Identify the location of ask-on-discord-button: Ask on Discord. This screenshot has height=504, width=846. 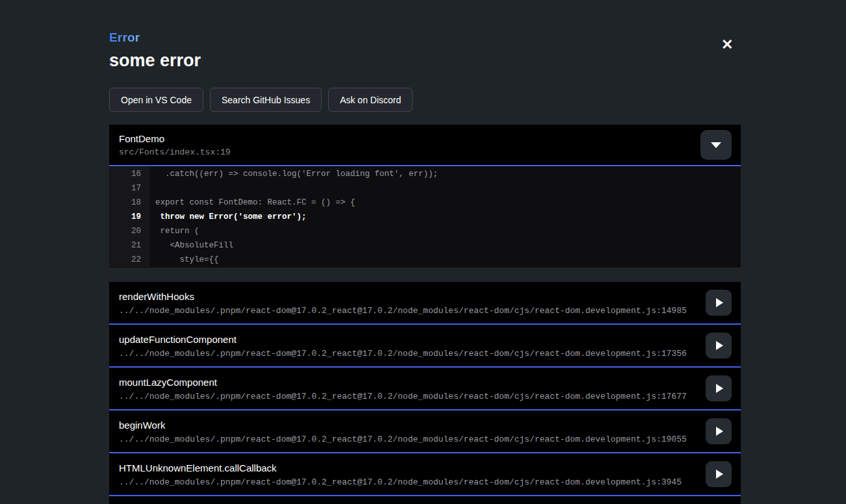
(370, 100).